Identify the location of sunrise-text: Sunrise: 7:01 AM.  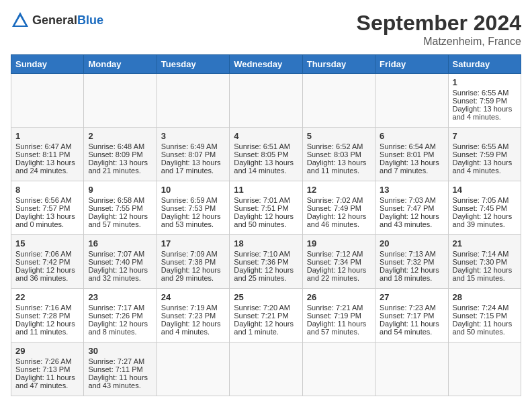
(266, 200).